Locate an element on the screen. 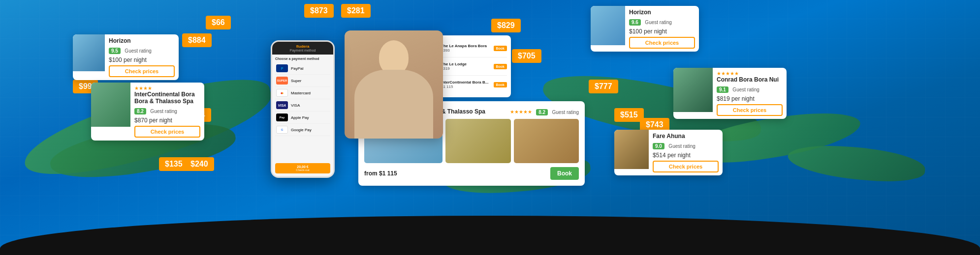 The width and height of the screenshot is (980, 255). hotel-name-intercontinental-left: InterContinental Bora Bora & Thalasso Sp… is located at coordinates (167, 98).